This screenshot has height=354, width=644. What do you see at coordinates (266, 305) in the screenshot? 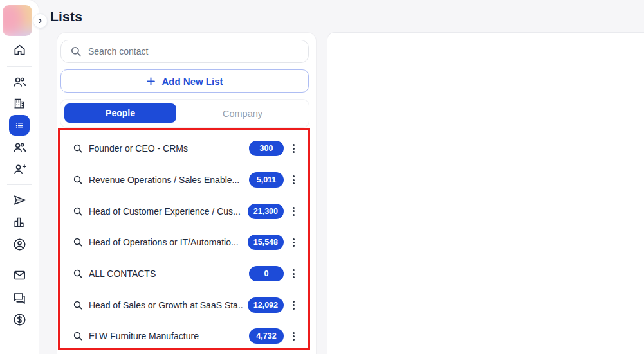
I see `count-badge: 12,092` at bounding box center [266, 305].